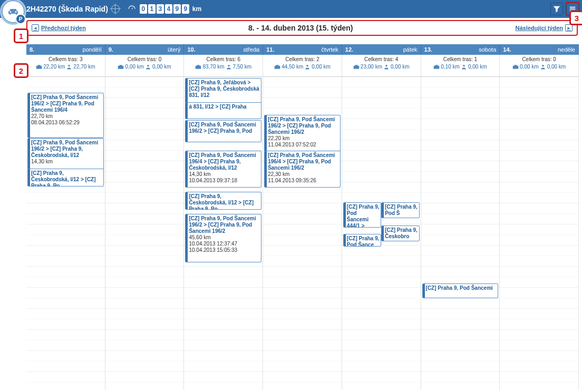  What do you see at coordinates (164, 9) in the screenshot?
I see `odometer: 0 1 3 4 9 9` at bounding box center [164, 9].